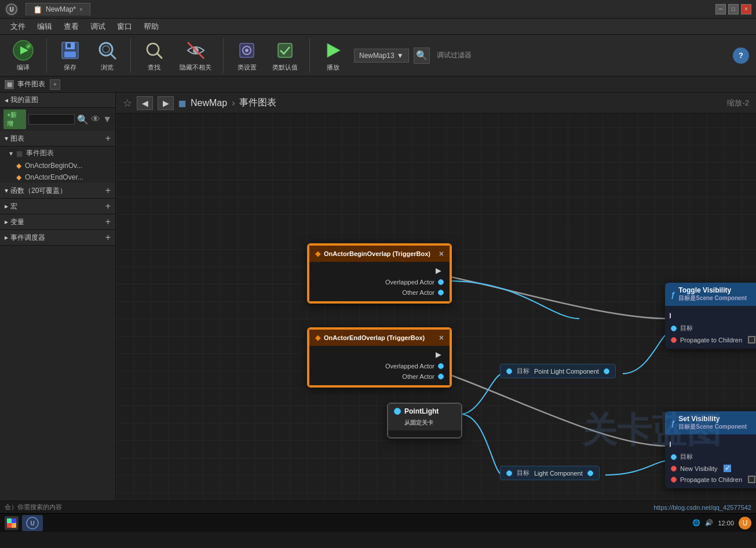 This screenshot has width=756, height=548. I want to click on menu-view: 查看, so click(71, 27).